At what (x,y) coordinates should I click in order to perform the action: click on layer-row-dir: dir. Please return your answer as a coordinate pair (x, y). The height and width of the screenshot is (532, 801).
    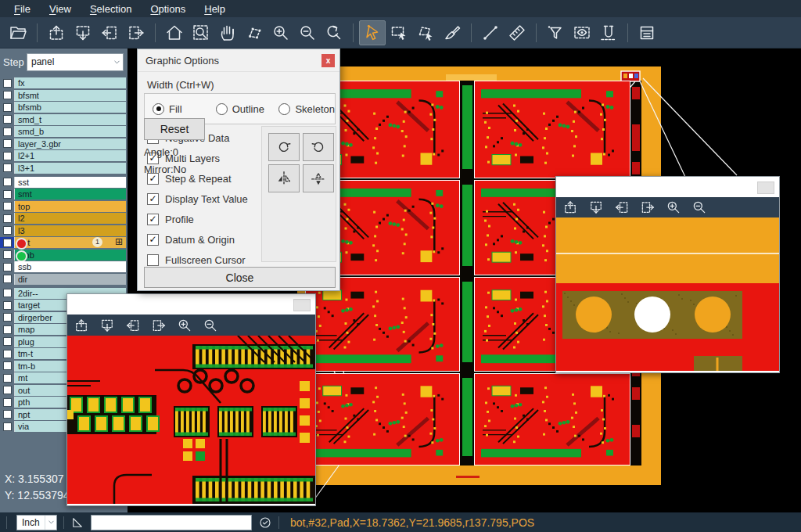
    Looking at the image, I should click on (64, 279).